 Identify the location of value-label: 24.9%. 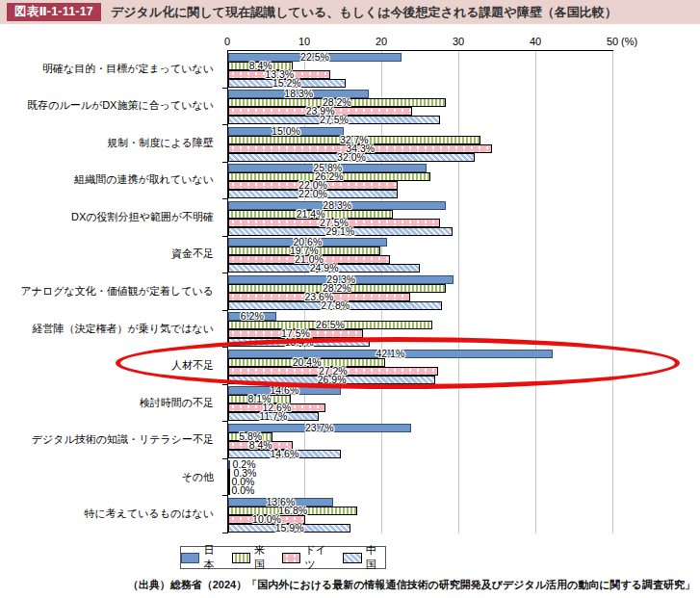
(324, 268).